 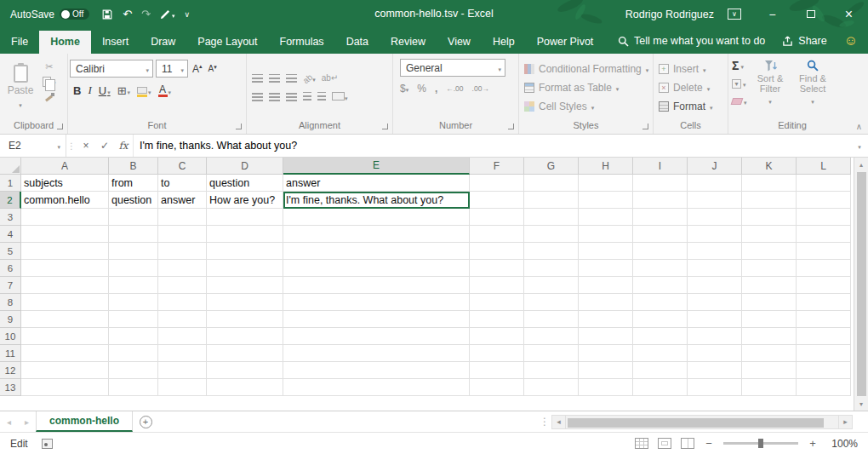 What do you see at coordinates (551, 336) in the screenshot?
I see `cell-G10` at bounding box center [551, 336].